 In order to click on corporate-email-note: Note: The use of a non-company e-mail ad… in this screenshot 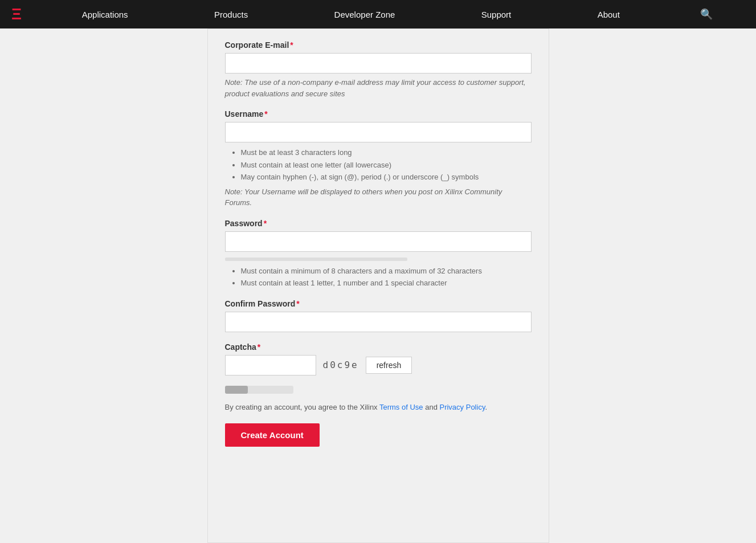, I will do `click(378, 88)`.